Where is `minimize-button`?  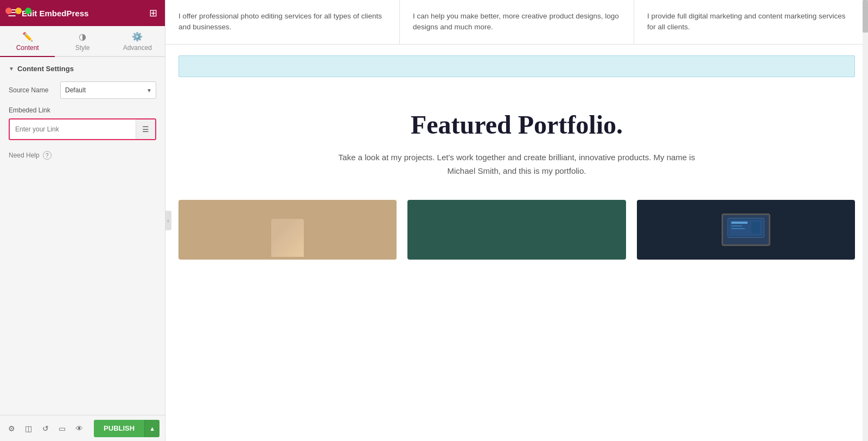
minimize-button is located at coordinates (18, 11).